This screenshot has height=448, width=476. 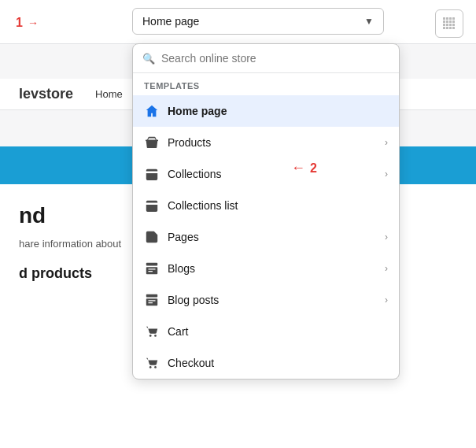 What do you see at coordinates (266, 205) in the screenshot?
I see `menu-item-collections-list: Collections list` at bounding box center [266, 205].